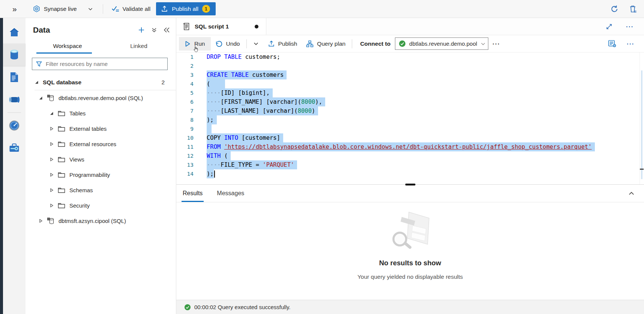 The width and height of the screenshot is (644, 314). What do you see at coordinates (101, 129) in the screenshot?
I see `tree-item-external-tables: External tables` at bounding box center [101, 129].